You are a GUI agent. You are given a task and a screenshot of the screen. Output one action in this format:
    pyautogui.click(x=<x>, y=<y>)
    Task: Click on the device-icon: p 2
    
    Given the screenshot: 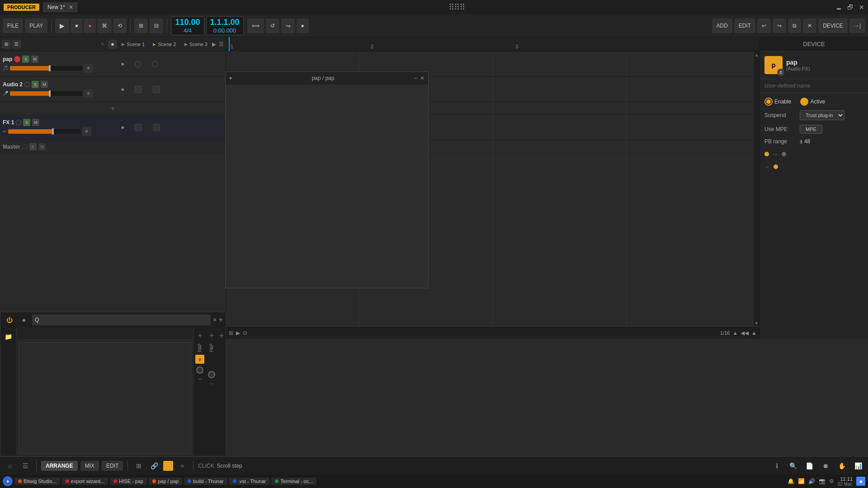 What is the action you would take?
    pyautogui.click(x=774, y=65)
    